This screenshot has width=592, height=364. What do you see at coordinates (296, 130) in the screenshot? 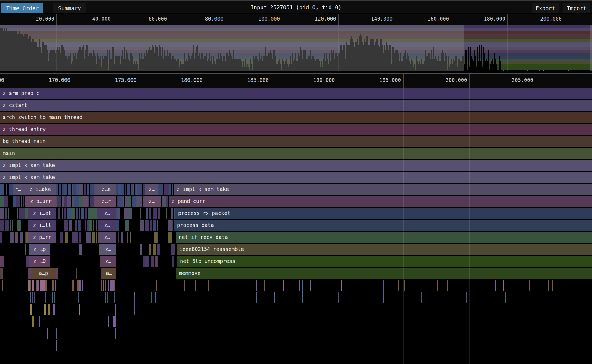
I see `flame-block: z_thread_entry` at bounding box center [296, 130].